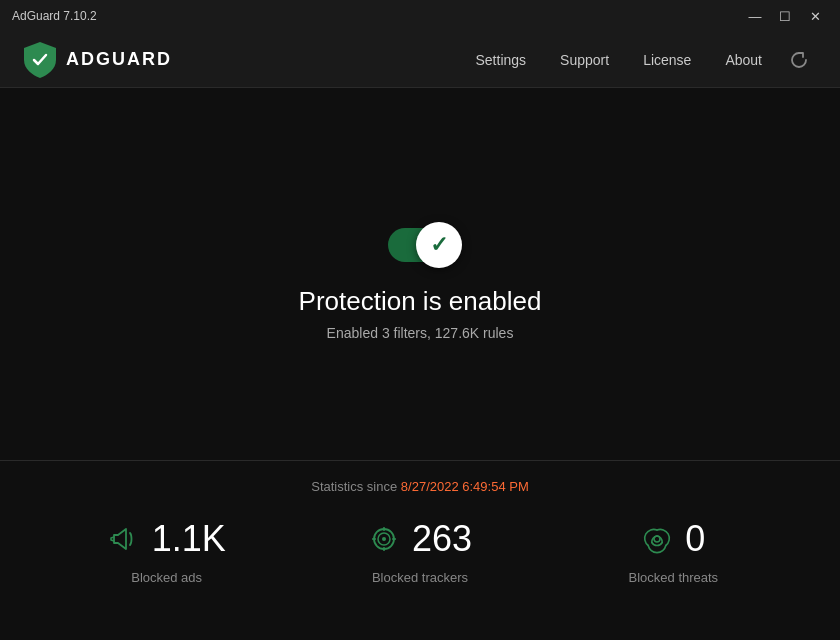 The height and width of the screenshot is (640, 840). Describe the element at coordinates (502, 60) in the screenshot. I see `nav-settings: Settings` at that location.